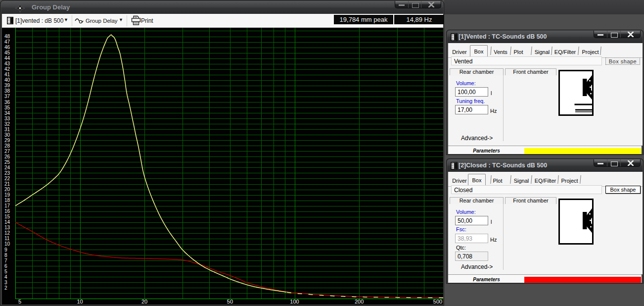 This screenshot has height=306, width=644. I want to click on svg-text: 7, so click(6, 260).